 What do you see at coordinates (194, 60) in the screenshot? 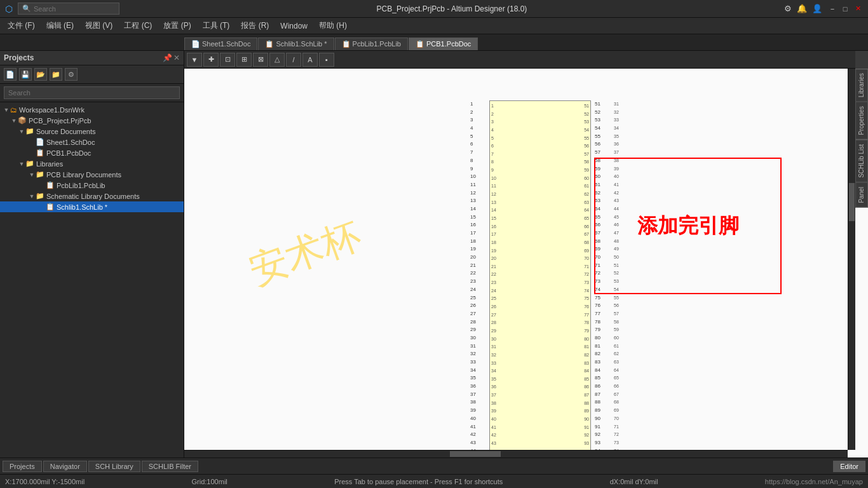
I see `select-tool: ▼` at bounding box center [194, 60].